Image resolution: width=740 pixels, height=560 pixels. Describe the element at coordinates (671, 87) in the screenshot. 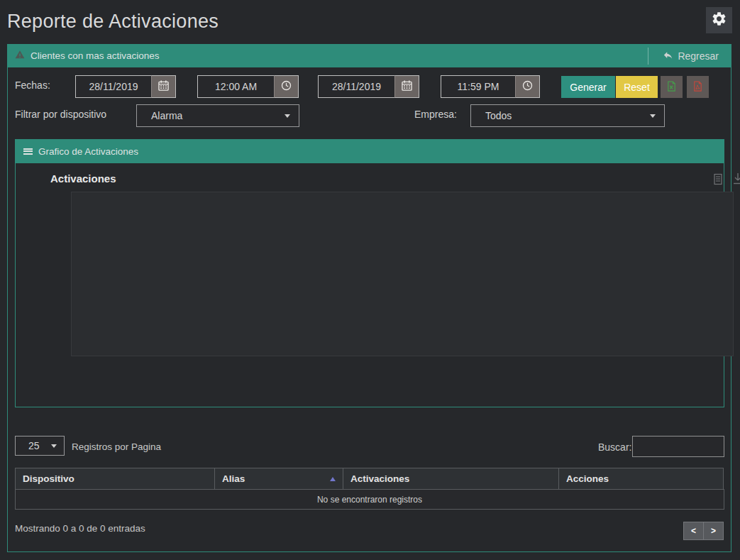

I see `export-excel-button` at that location.